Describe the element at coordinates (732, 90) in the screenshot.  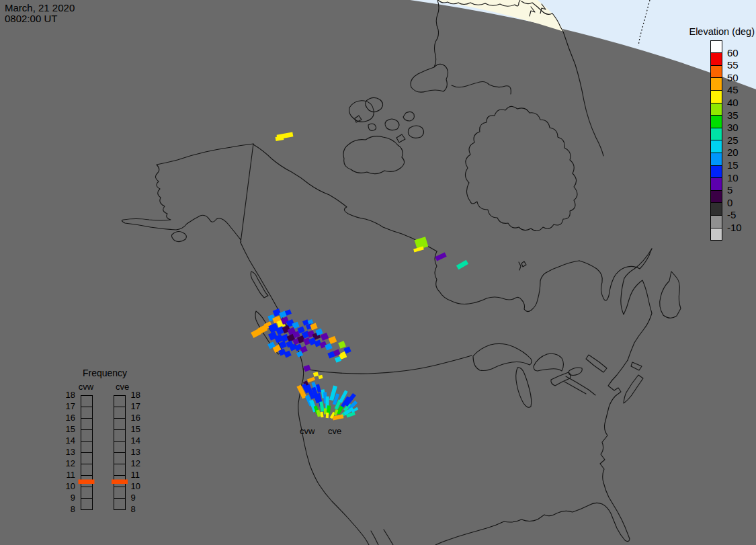
I see `elevation-tick-label: 45` at that location.